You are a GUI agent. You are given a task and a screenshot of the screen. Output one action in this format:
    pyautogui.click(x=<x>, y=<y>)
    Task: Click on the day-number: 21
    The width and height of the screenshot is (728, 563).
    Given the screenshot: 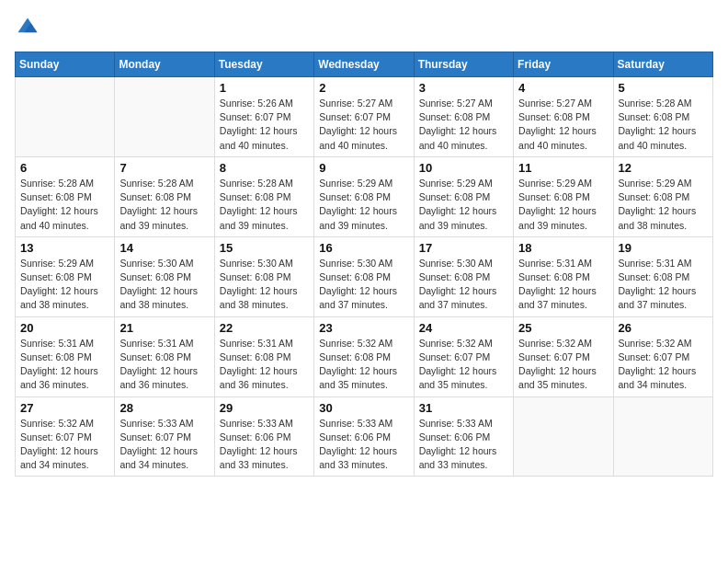 What is the action you would take?
    pyautogui.click(x=164, y=327)
    